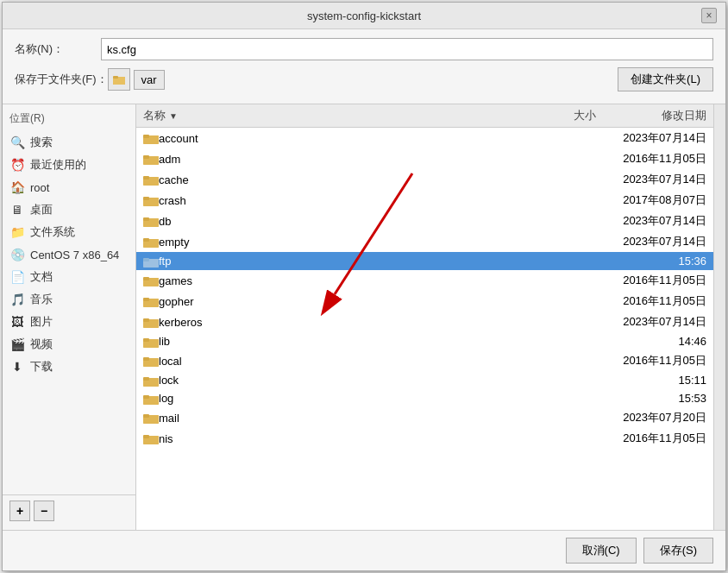  I want to click on downloads-icon: ⬇, so click(17, 367).